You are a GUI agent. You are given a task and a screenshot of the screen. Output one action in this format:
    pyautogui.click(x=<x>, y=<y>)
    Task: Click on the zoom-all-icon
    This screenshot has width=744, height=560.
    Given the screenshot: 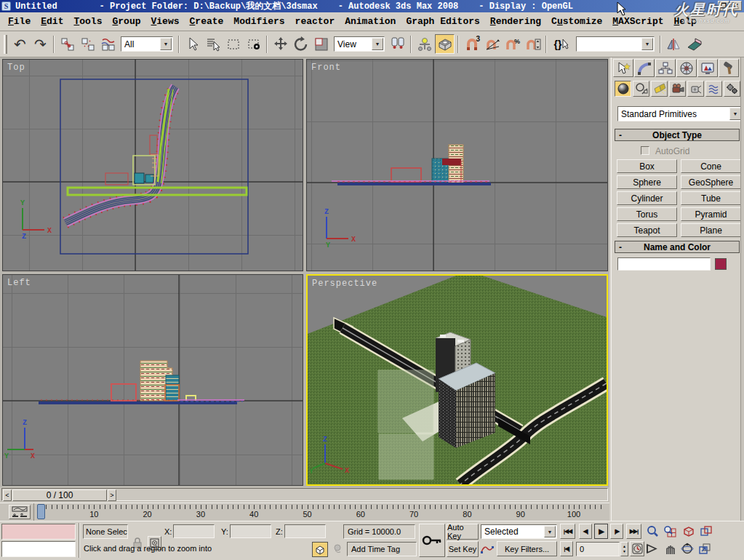 What is the action you would take?
    pyautogui.click(x=670, y=531)
    